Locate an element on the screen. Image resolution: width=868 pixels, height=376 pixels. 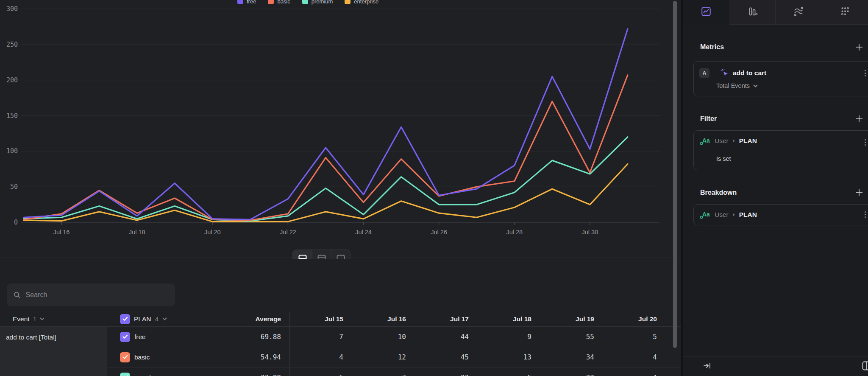
add-filter-button is located at coordinates (859, 119).